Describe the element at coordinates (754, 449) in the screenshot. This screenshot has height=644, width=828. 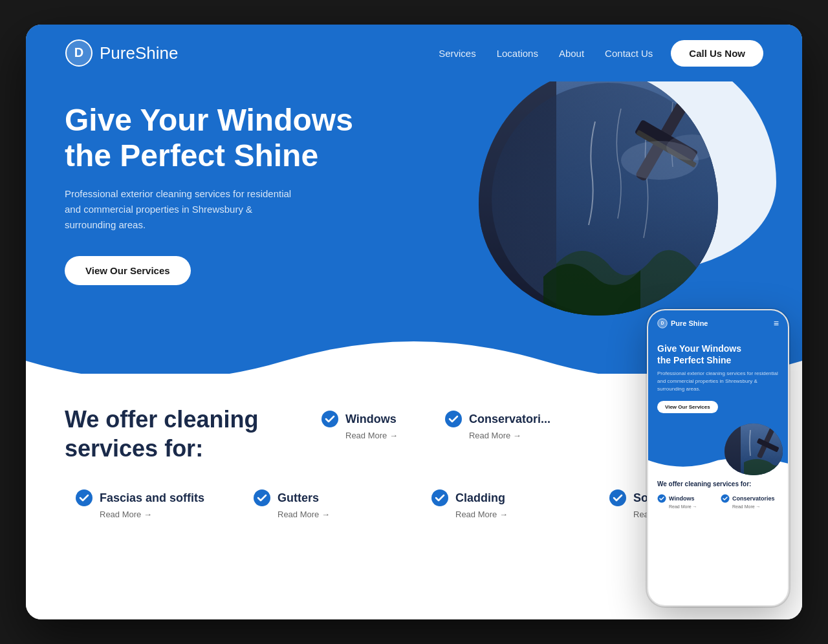
I see `mobile-blob-image` at that location.